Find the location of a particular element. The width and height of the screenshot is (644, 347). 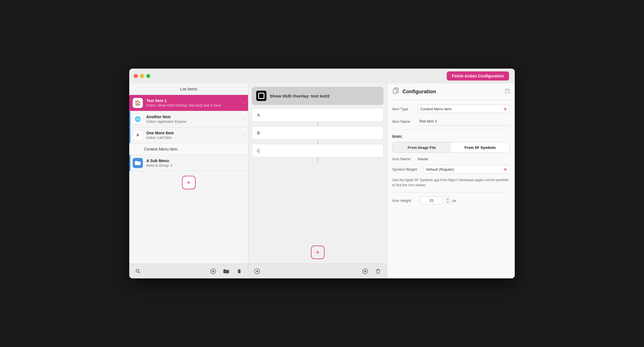

add-item-container: + is located at coordinates (189, 183).